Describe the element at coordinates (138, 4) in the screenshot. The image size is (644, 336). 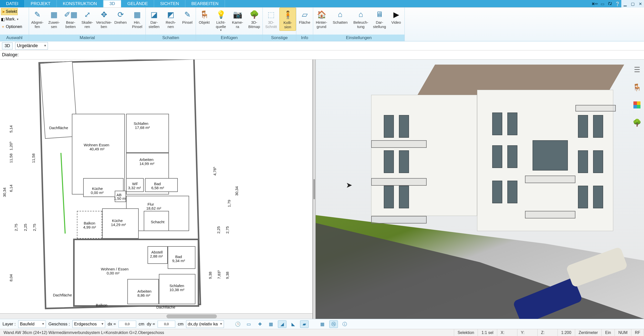
I see `tab-gelaende: GELÄNDE` at that location.